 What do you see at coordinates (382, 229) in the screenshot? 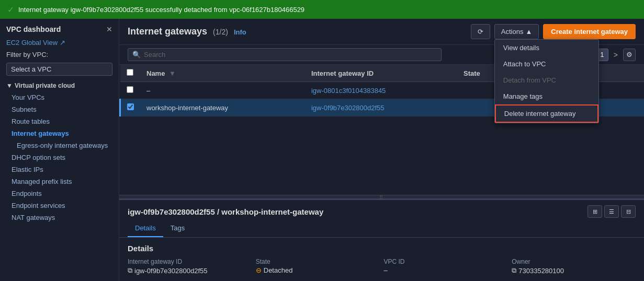
I see `detail-tabs: Details Tags` at bounding box center [382, 229].